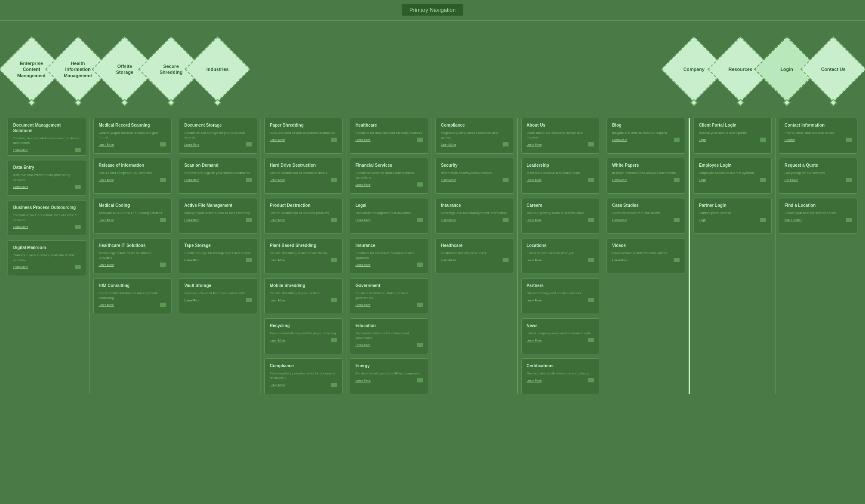  I want to click on card-ind-7-link: Learn More, so click(363, 381).